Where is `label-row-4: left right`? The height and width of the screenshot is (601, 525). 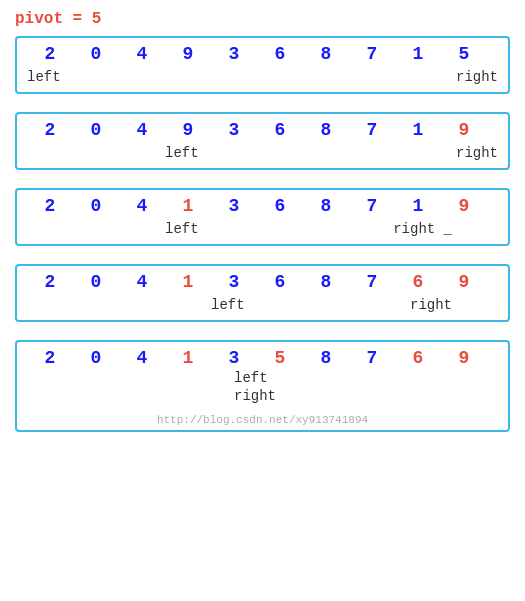 label-row-4: left right is located at coordinates (262, 305).